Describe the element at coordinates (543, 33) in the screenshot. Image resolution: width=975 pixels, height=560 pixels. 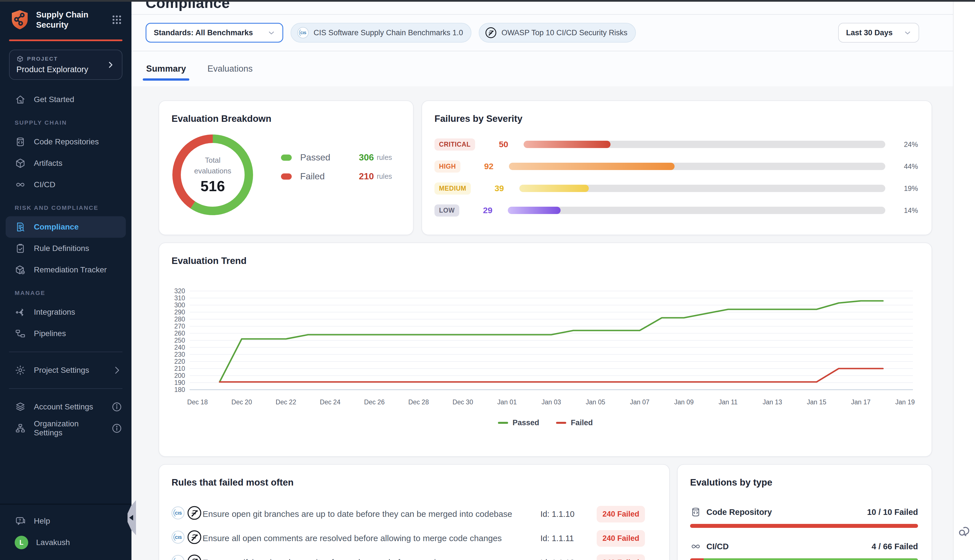
I see `filter-bar: Standards: All Benchmarks CIS CIS Softwa…` at that location.